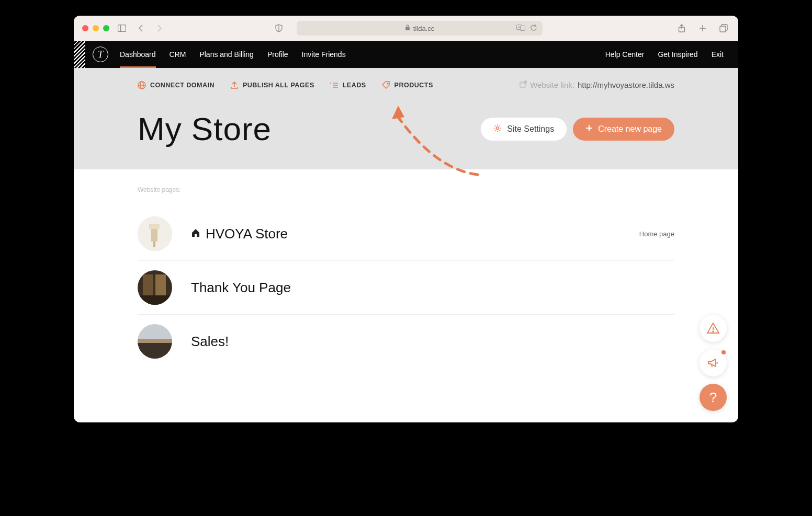 The height and width of the screenshot is (516, 812). What do you see at coordinates (141, 28) in the screenshot?
I see `nav-back-icon` at bounding box center [141, 28].